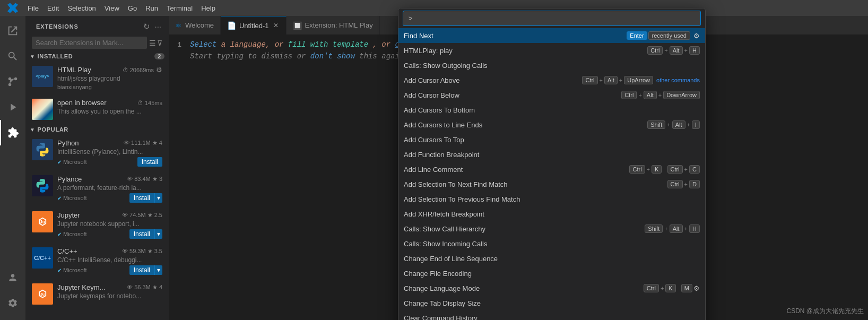 The width and height of the screenshot is (868, 320). Describe the element at coordinates (552, 244) in the screenshot. I see `cp-item-incoming-calls: Calls: Show Incoming Calls` at that location.